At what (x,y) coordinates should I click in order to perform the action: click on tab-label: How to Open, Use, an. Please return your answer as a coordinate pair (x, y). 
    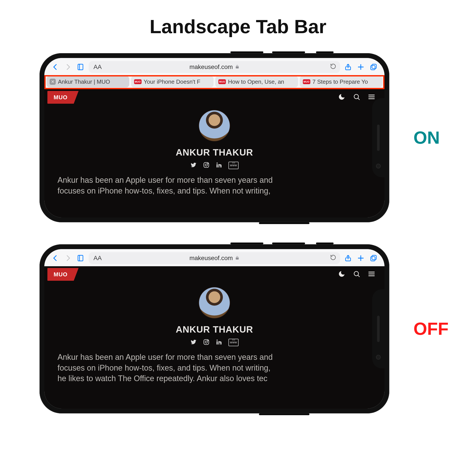
    Looking at the image, I should click on (256, 82).